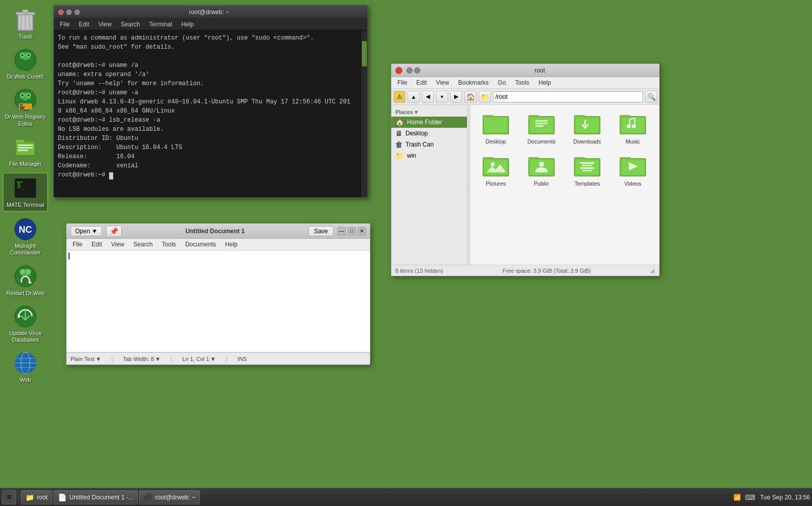 Image resolution: width=812 pixels, height=506 pixels. What do you see at coordinates (565, 185) in the screenshot?
I see `fm-main-area: Desktop Documents` at bounding box center [565, 185].